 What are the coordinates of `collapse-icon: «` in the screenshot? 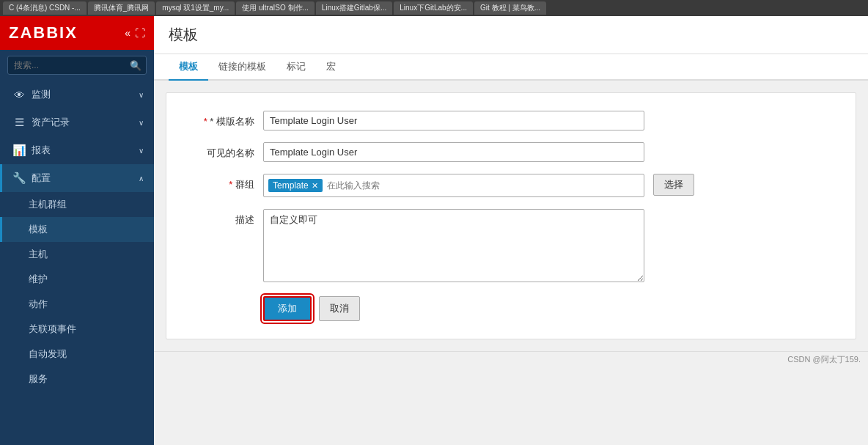 It's located at (128, 33).